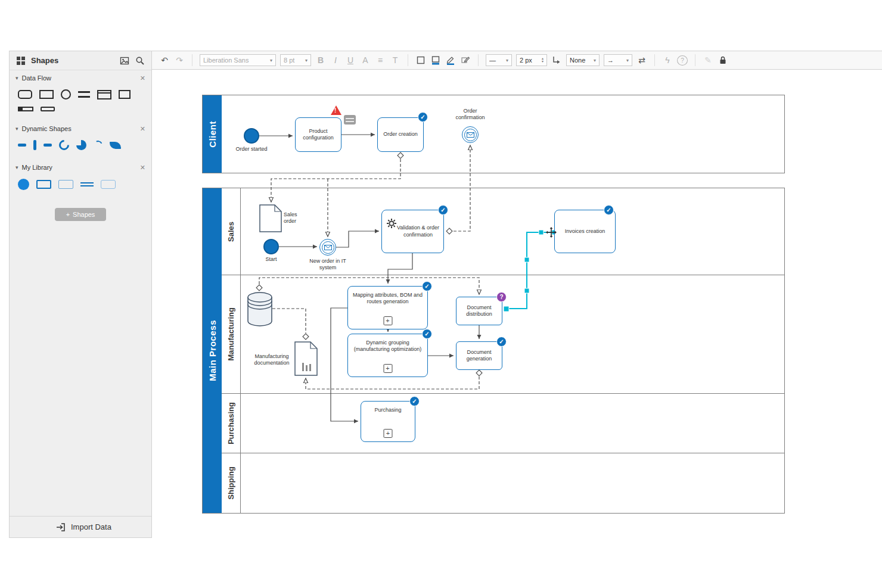 Image resolution: width=882 pixels, height=588 pixels. Describe the element at coordinates (318, 135) in the screenshot. I see `product-configuration-task: Product configuration` at that location.